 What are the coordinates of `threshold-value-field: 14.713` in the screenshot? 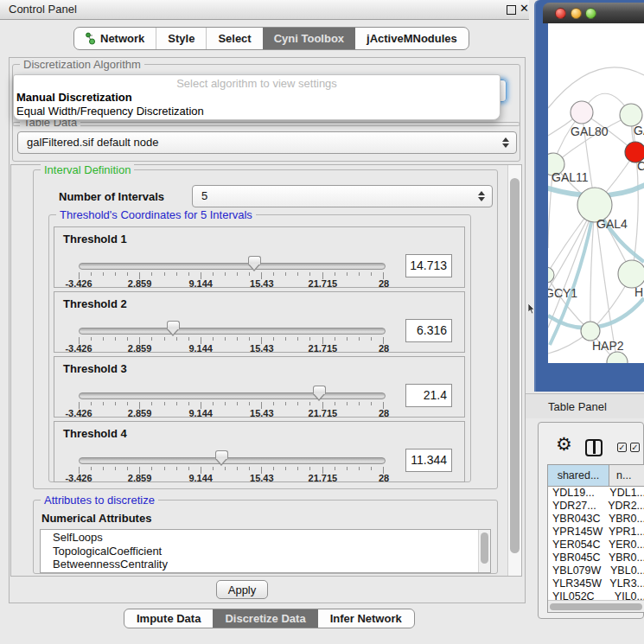 It's located at (429, 266).